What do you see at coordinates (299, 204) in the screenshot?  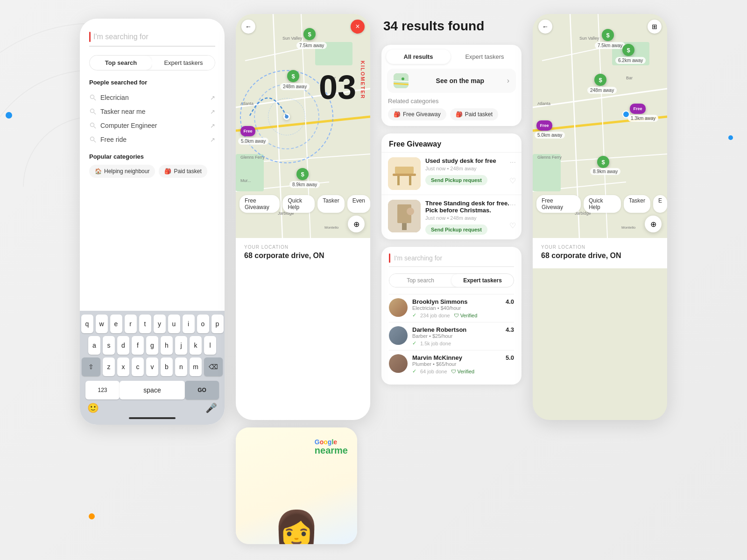 I see `tag-quick-help: Quick Help` at bounding box center [299, 204].